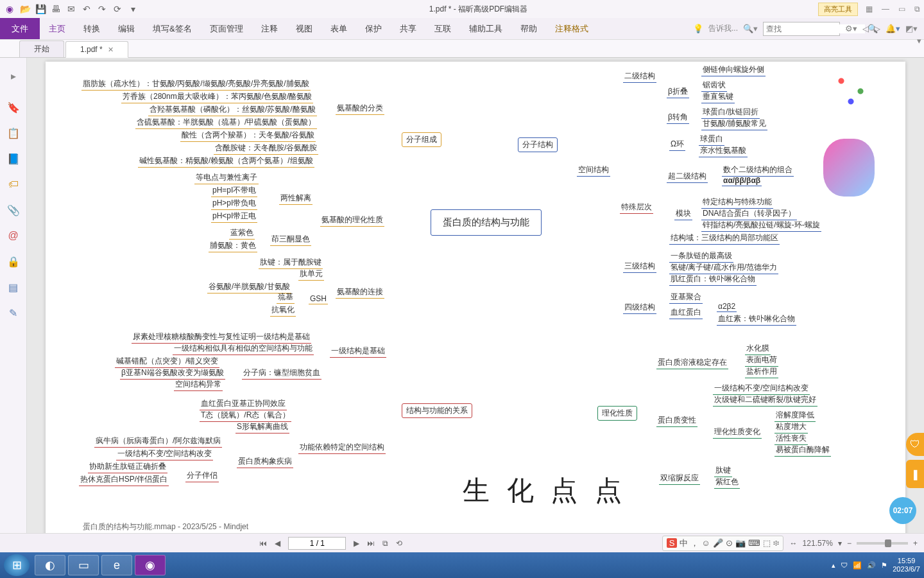  I want to click on ime-mic-icon: 🎤, so click(718, 543).